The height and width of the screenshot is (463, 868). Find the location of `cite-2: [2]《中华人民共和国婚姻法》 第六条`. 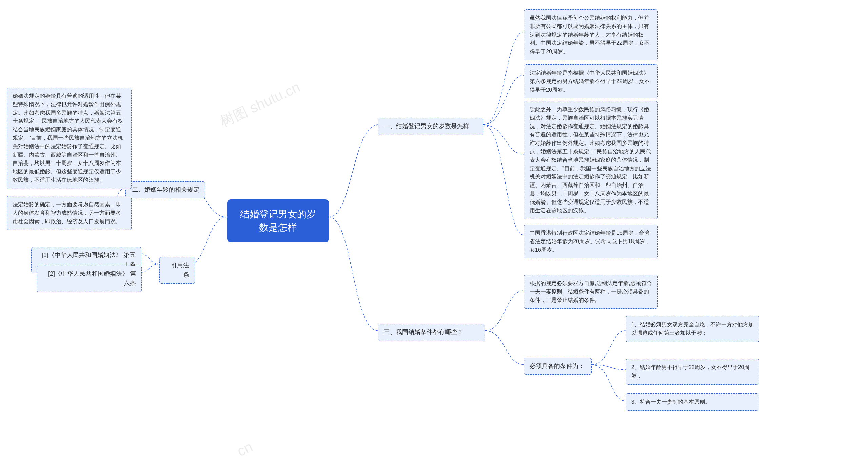

cite-2: [2]《中华人民共和国婚姻法》 第六条 is located at coordinates (89, 279).